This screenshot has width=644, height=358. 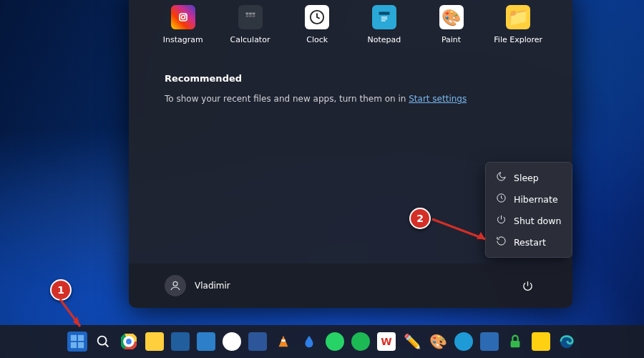 What do you see at coordinates (232, 342) in the screenshot?
I see `taskbar-messenger` at bounding box center [232, 342].